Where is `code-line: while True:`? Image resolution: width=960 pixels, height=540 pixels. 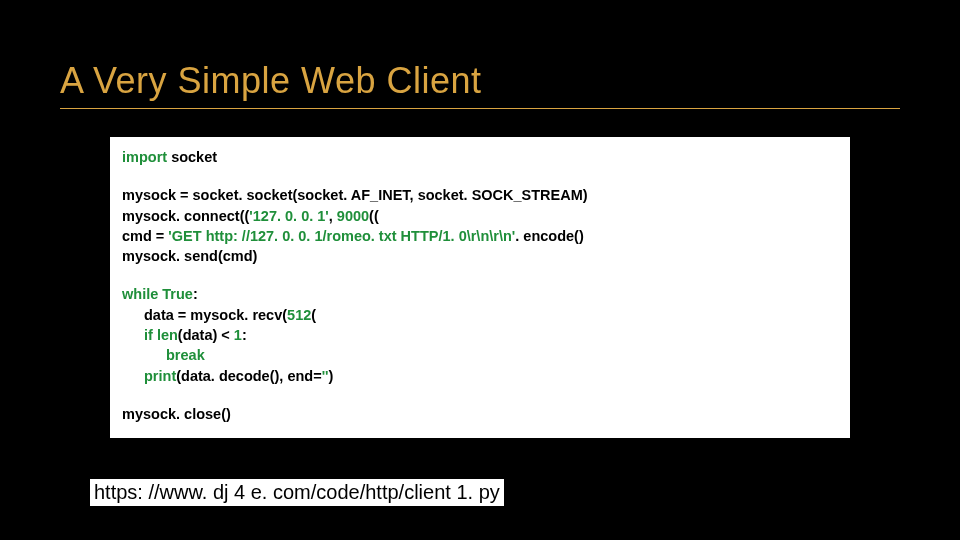 code-line: while True: is located at coordinates (480, 294).